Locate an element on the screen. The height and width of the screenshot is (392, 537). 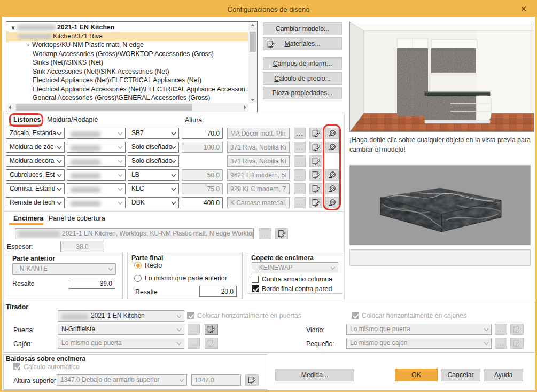
tree-item: ∨2021-1 EN Kitchen is located at coordinates (127, 28).